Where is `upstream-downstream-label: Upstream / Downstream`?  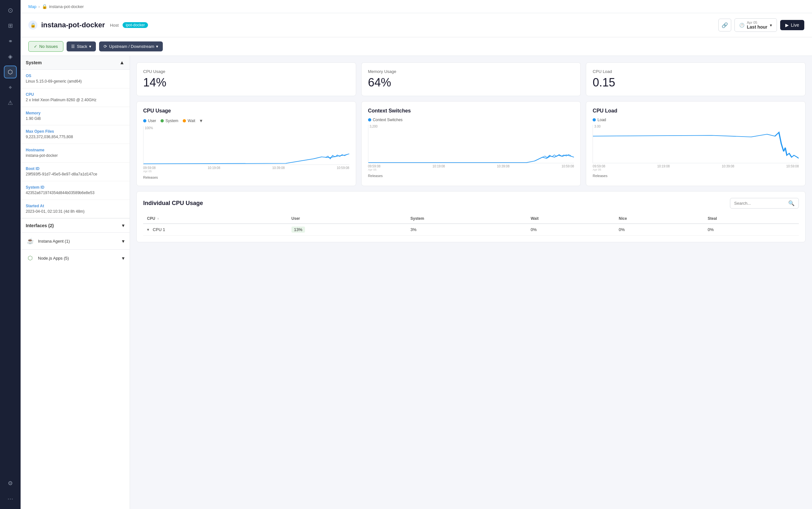 upstream-downstream-label: Upstream / Downstream is located at coordinates (131, 46).